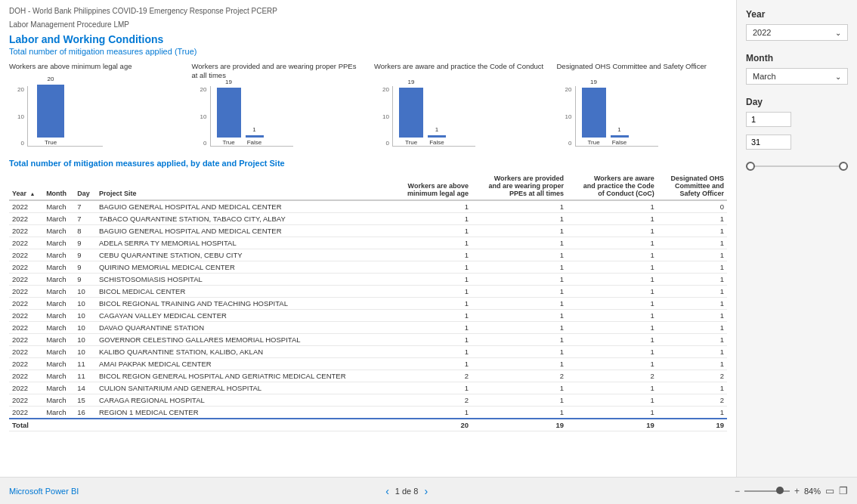  What do you see at coordinates (750, 166) in the screenshot?
I see `slider-thumb-left` at bounding box center [750, 166].